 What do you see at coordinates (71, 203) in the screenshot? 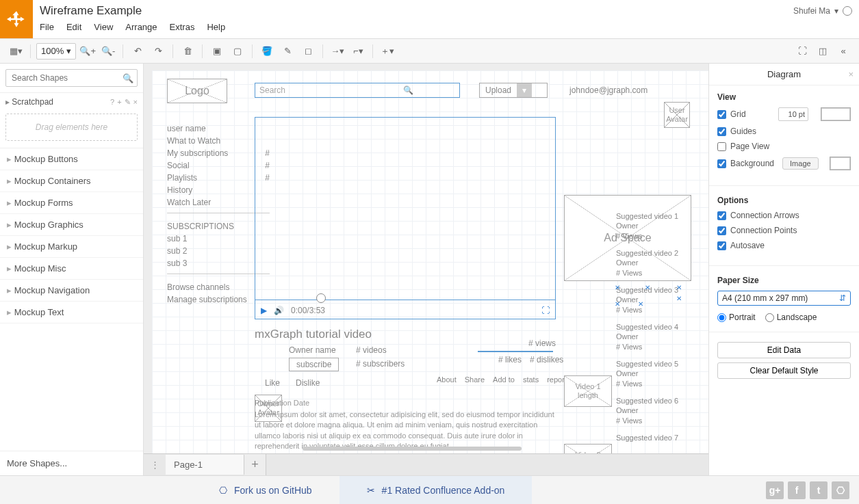
I see `shape-category: Mockup Forms` at bounding box center [71, 203].